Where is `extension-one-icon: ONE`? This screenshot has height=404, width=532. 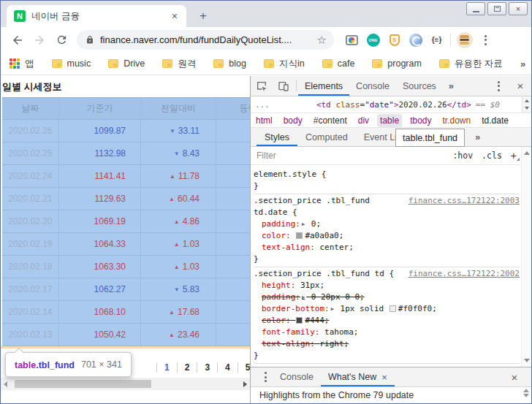
extension-one-icon: ONE is located at coordinates (373, 40).